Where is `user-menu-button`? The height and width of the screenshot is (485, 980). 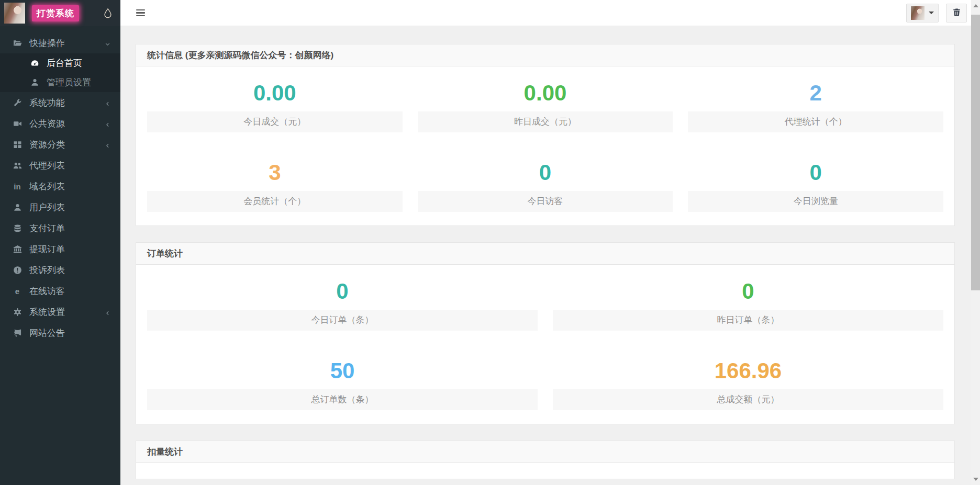 user-menu-button is located at coordinates (922, 13).